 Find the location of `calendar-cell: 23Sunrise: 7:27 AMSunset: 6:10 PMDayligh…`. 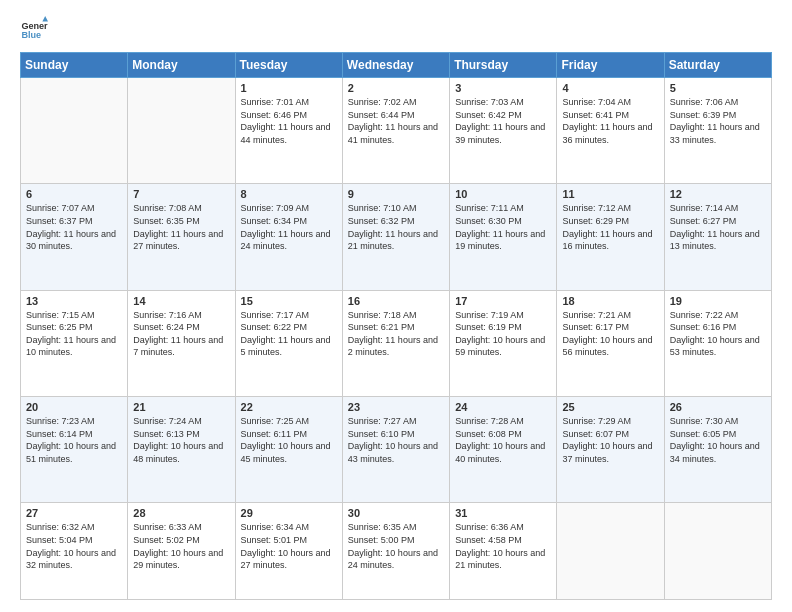

calendar-cell: 23Sunrise: 7:27 AMSunset: 6:10 PMDayligh… is located at coordinates (396, 449).